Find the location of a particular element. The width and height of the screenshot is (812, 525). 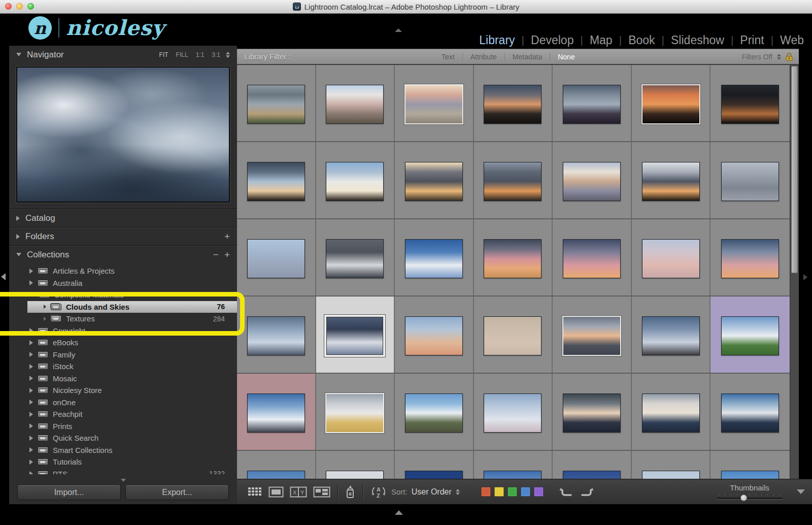

photo-cell-r2c5 is located at coordinates (592, 180).